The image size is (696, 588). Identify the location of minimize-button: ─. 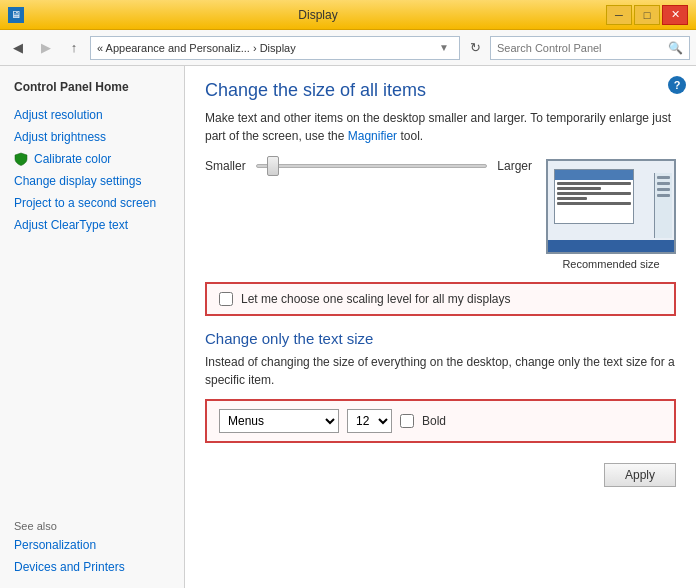
(619, 15).